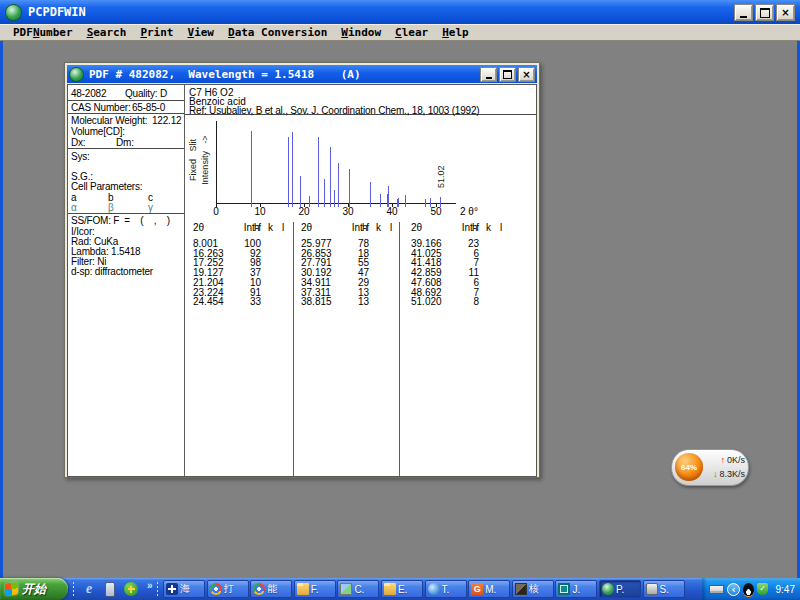 The height and width of the screenshot is (600, 800). What do you see at coordinates (131, 589) in the screenshot?
I see `updater-icon` at bounding box center [131, 589].